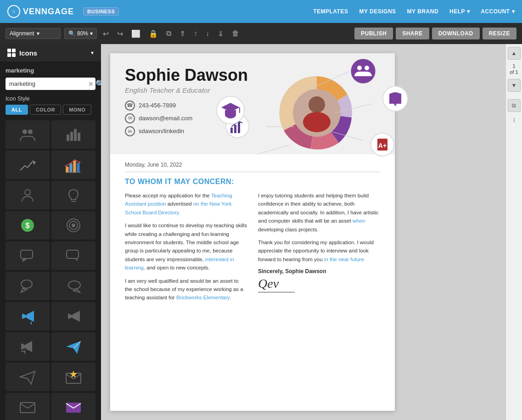 The width and height of the screenshot is (522, 420). What do you see at coordinates (28, 286) in the screenshot?
I see `icon-speech-bubble-left` at bounding box center [28, 286].